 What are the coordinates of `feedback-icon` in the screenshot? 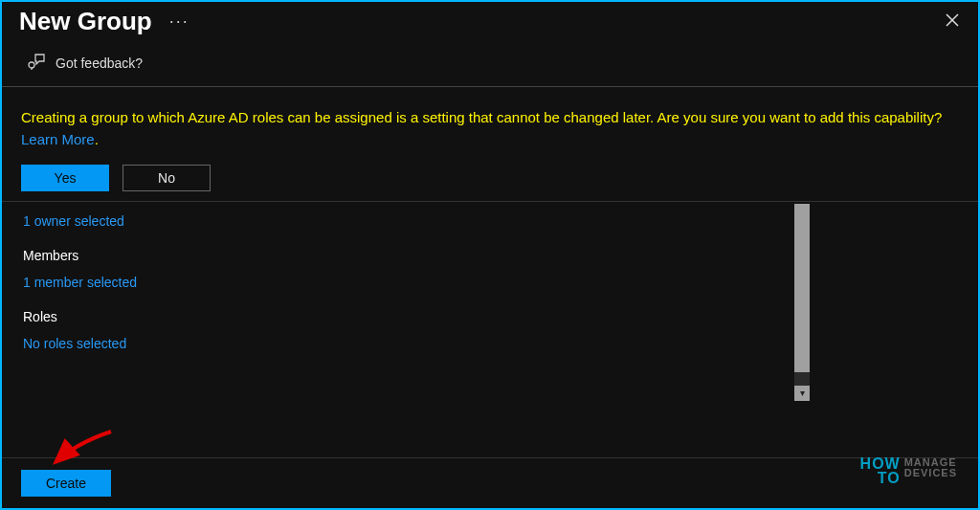 It's located at (36, 63).